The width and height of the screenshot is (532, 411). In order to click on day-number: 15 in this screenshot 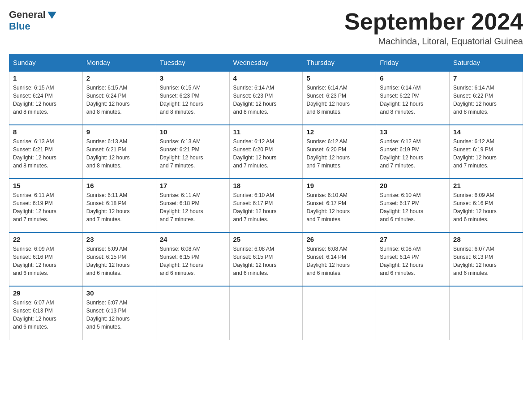, I will do `click(46, 185)`.